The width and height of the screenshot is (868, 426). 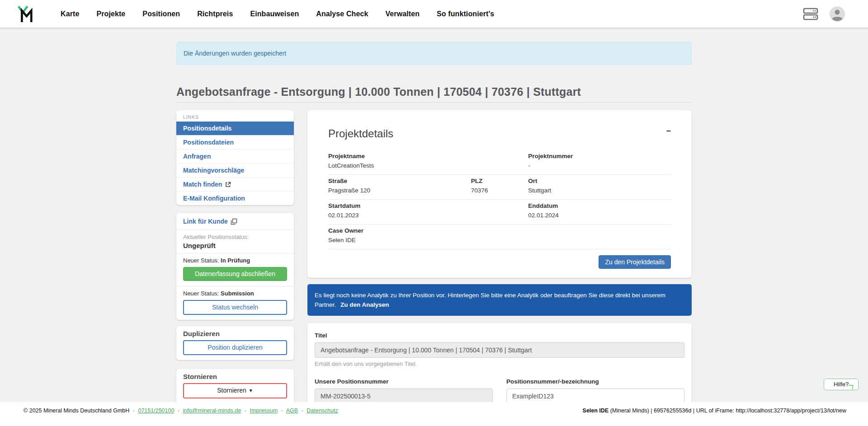 I want to click on titel-help-text: Erhält den von uns vorgegebenen Titel., so click(x=500, y=364).